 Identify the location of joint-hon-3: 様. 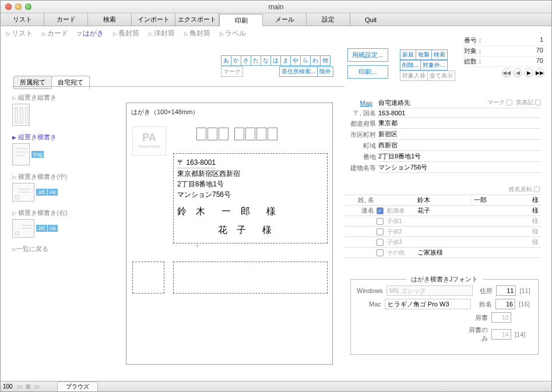
(534, 242).